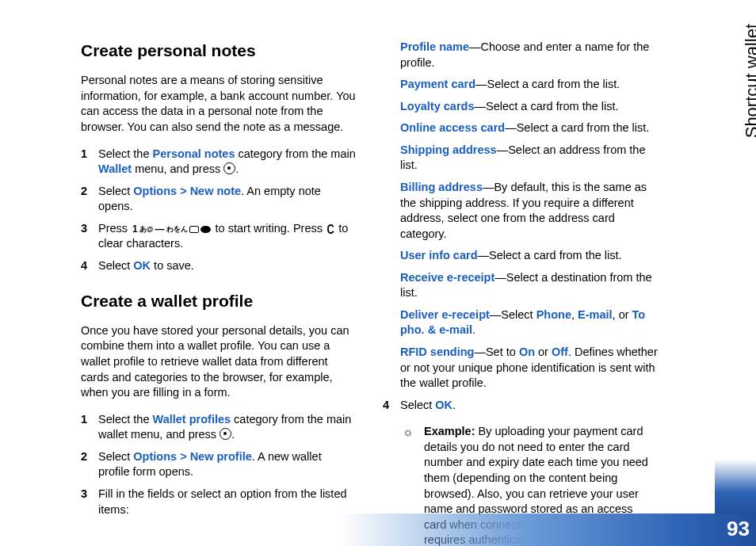  What do you see at coordinates (331, 230) in the screenshot?
I see `clear-key-icon: C` at bounding box center [331, 230].